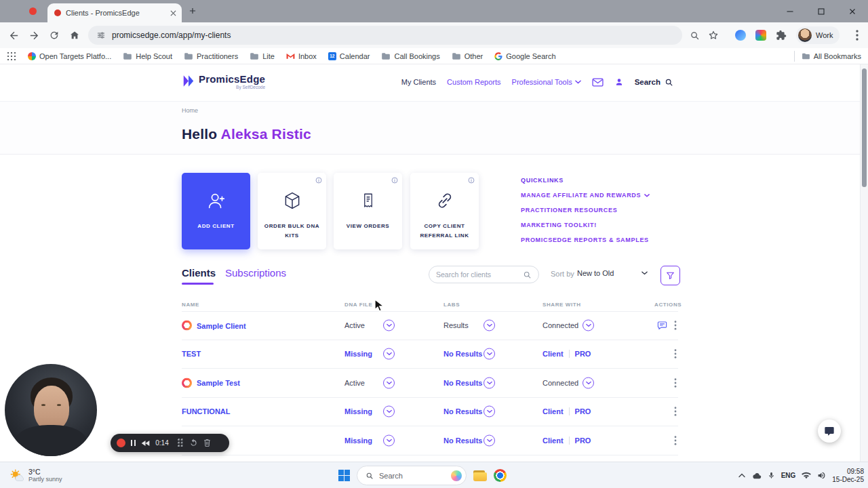 This screenshot has height=488, width=868. What do you see at coordinates (500, 476) in the screenshot?
I see `chrome-icon` at bounding box center [500, 476].